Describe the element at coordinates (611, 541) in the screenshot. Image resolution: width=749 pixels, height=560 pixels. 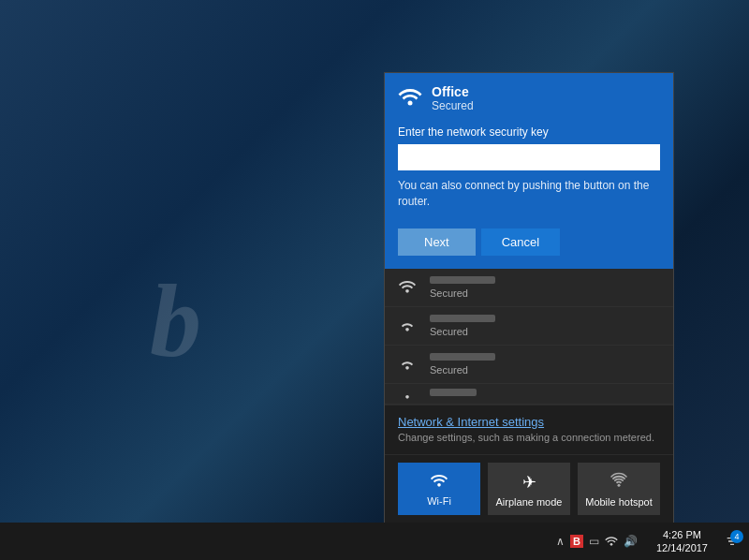
I see `network-icon` at that location.